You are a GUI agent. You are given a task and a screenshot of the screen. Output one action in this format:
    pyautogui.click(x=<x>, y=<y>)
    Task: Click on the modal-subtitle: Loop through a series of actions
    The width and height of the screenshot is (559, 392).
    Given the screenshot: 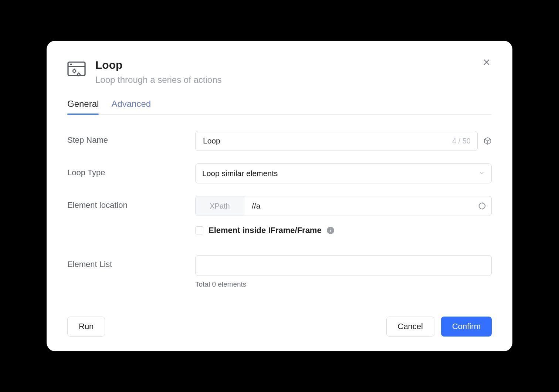 What is the action you would take?
    pyautogui.click(x=294, y=80)
    